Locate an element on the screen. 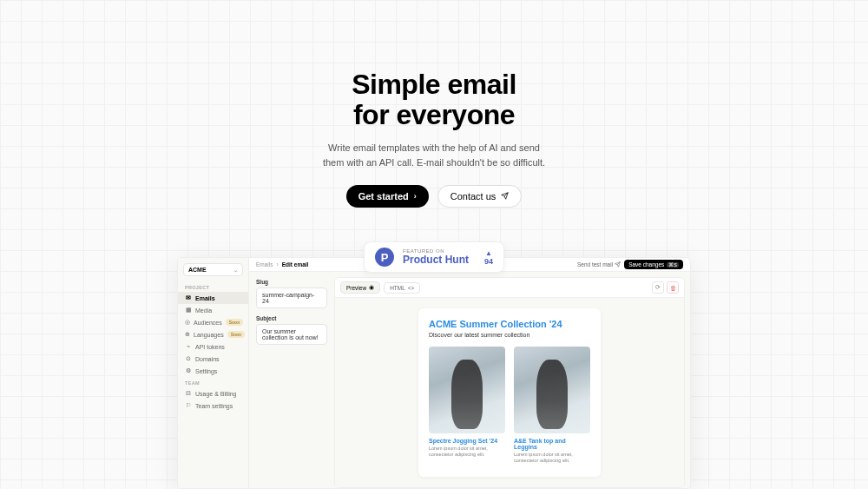  product-card: Spectre Jogging Set '24Lorem ipsum dolor… is located at coordinates (467, 405).